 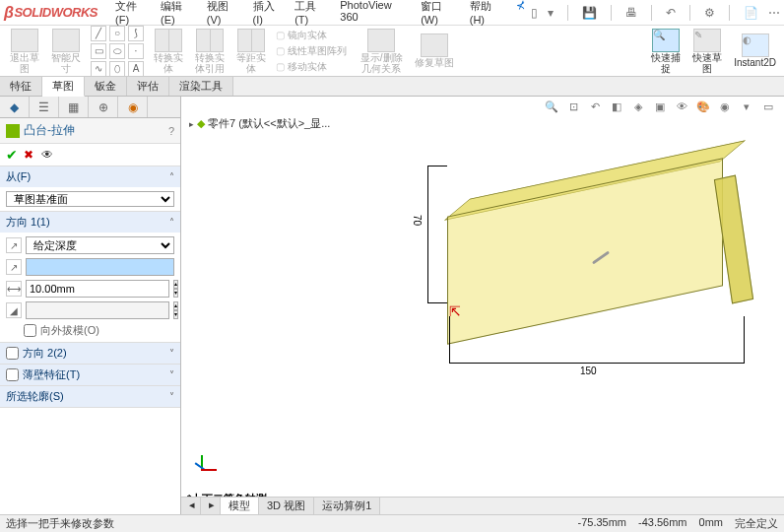 What do you see at coordinates (100, 245) in the screenshot?
I see `dir1-type-select: 给定深度` at bounding box center [100, 245].